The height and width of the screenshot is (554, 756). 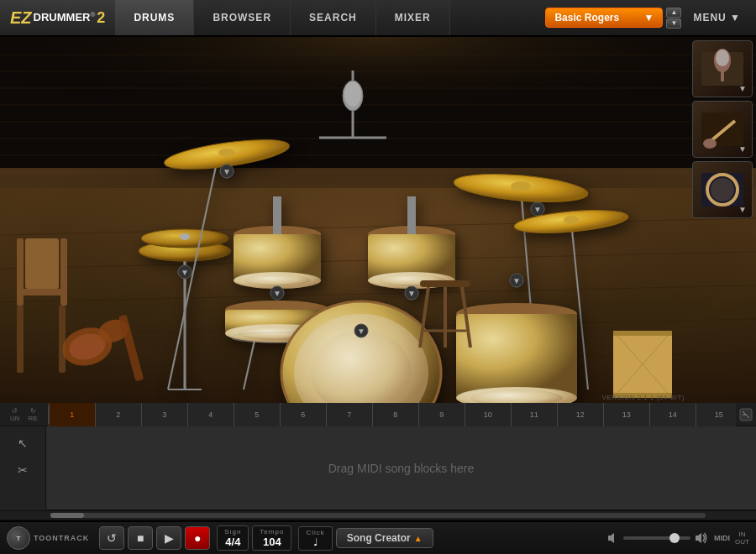 What do you see at coordinates (23, 443) in the screenshot?
I see `select-tool: ↖` at bounding box center [23, 443].